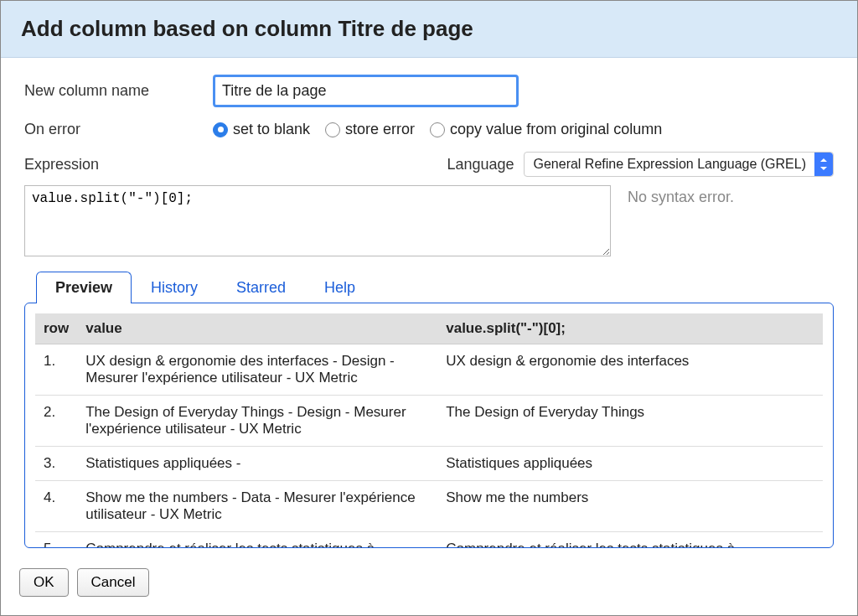  What do you see at coordinates (429, 29) in the screenshot?
I see `dialog-title: Add column based on column Titre de page` at bounding box center [429, 29].